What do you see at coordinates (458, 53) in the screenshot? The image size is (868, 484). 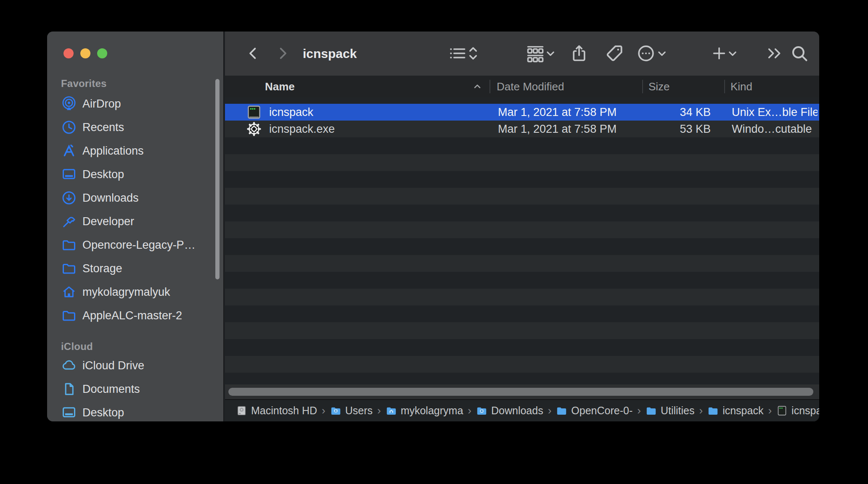 I see `list-view-icon` at bounding box center [458, 53].